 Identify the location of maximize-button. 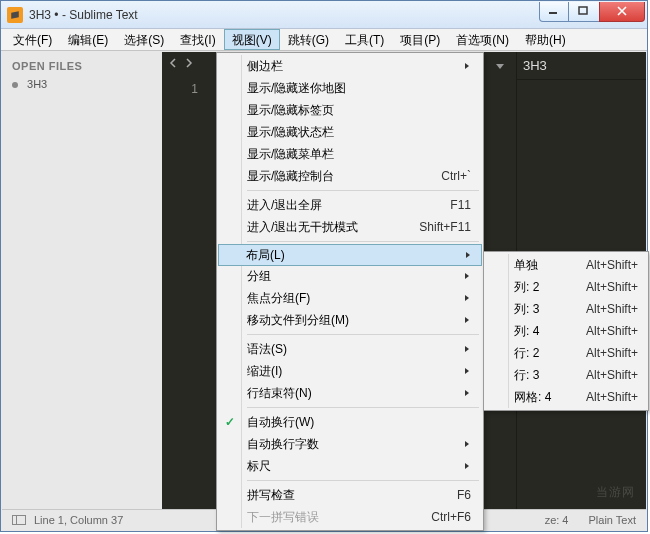
(584, 12).